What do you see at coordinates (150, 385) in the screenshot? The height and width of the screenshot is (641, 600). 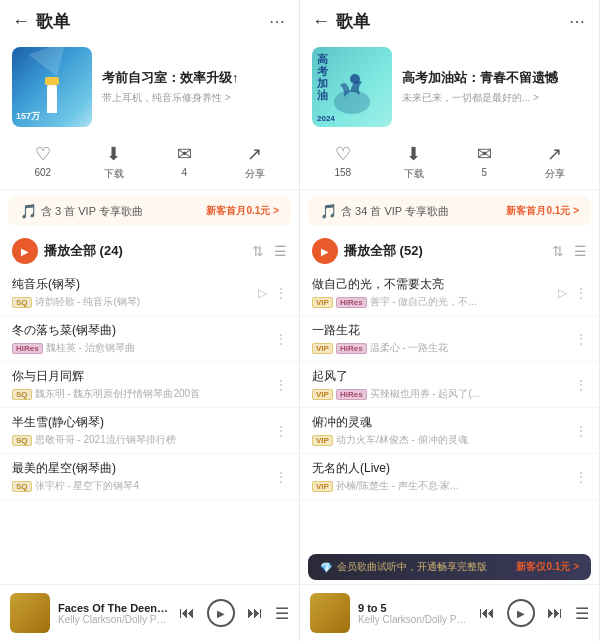 I see `song-item-2: 你与日月同辉 SQ 魏东明 - 魏东明原创抒情钢琴曲200首 ⋮` at bounding box center [150, 385].